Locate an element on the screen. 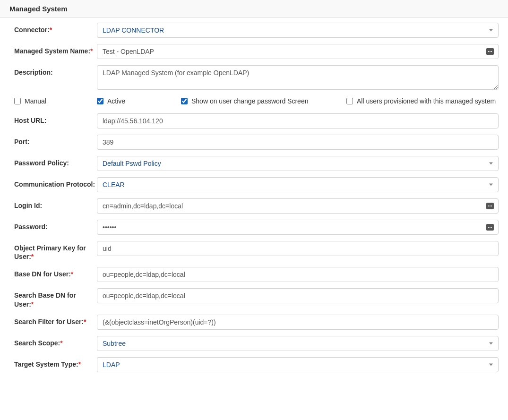  label-target-system-type: Target System Type:* is located at coordinates (56, 363).